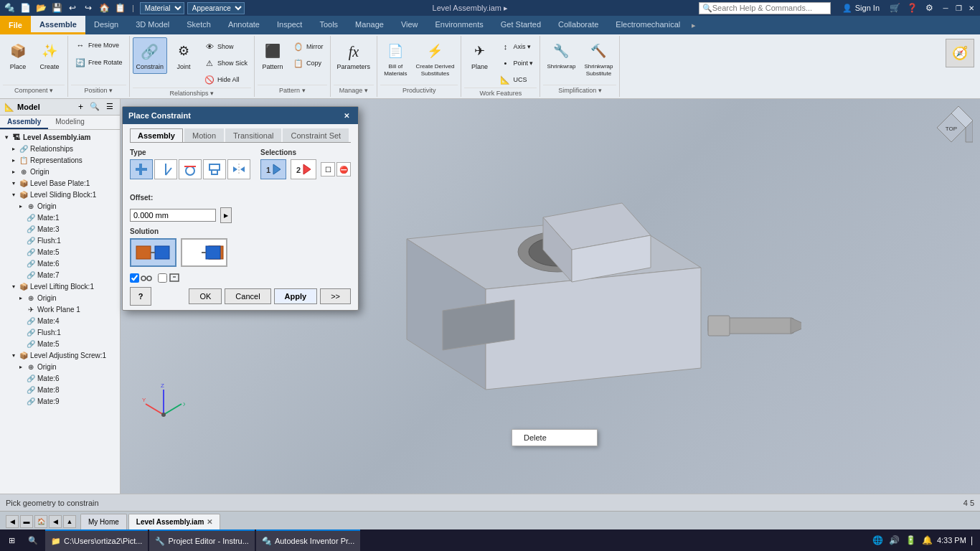 The height and width of the screenshot is (551, 980). Describe the element at coordinates (290, 25) in the screenshot. I see `tab-inspect: Inspect` at that location.